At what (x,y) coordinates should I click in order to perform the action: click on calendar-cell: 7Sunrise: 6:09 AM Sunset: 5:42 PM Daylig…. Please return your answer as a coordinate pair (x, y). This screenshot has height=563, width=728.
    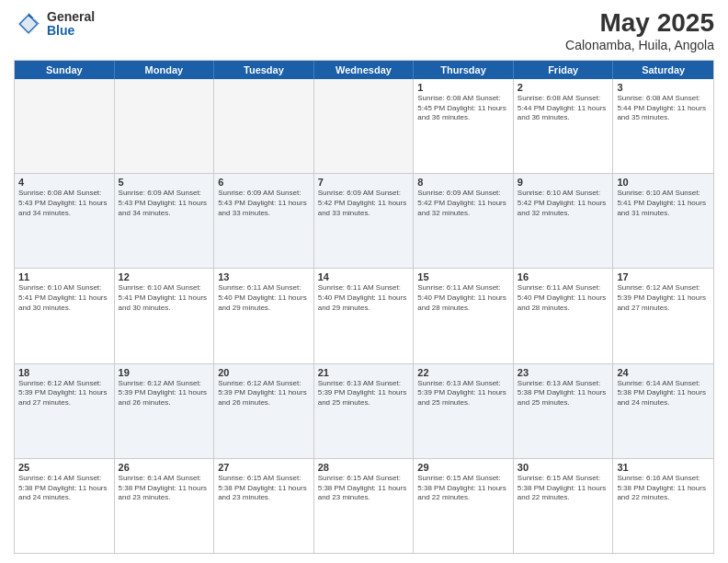
    Looking at the image, I should click on (364, 221).